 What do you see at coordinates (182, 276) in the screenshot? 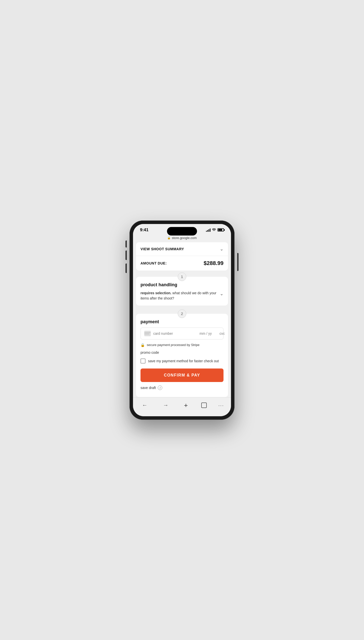
I see `step1-number: 1` at bounding box center [182, 276].